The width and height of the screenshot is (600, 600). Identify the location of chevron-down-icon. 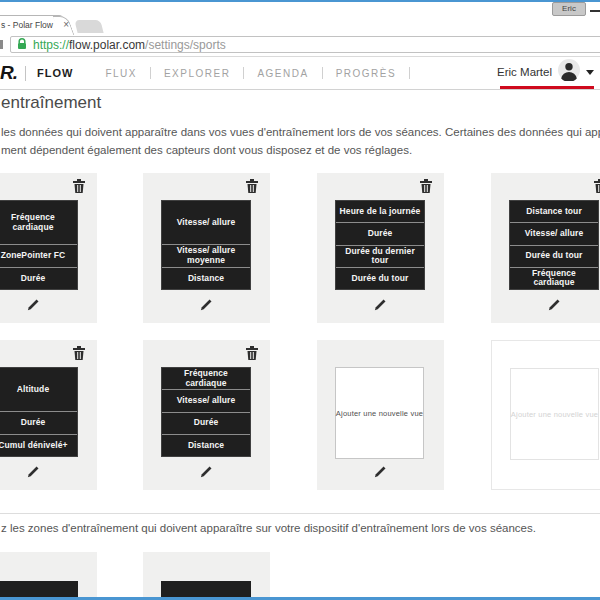
(590, 72).